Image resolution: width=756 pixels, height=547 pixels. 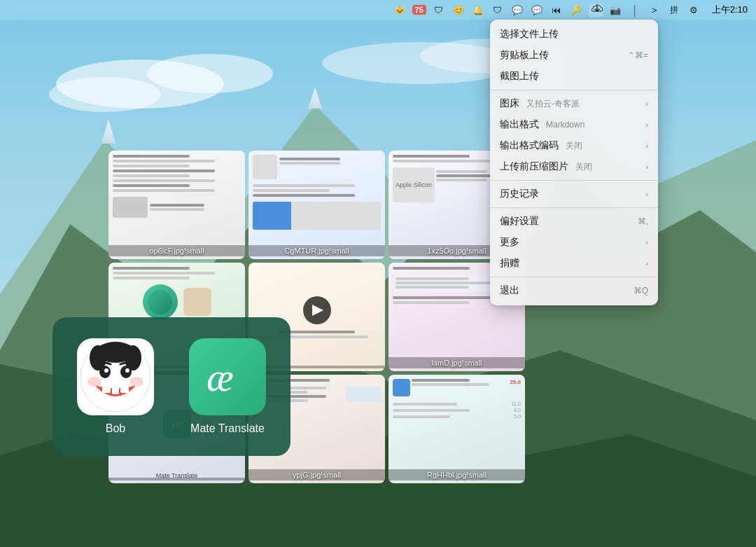 I want to click on menubar-icon-emoji: 😊, so click(x=458, y=10).